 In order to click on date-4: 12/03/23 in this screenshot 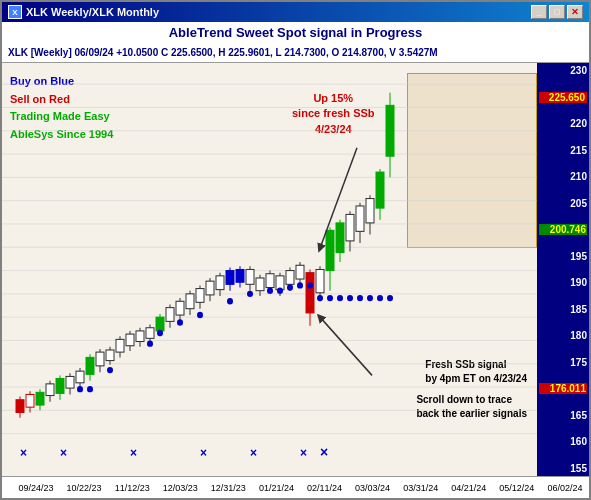, I will do `click(180, 488)`.